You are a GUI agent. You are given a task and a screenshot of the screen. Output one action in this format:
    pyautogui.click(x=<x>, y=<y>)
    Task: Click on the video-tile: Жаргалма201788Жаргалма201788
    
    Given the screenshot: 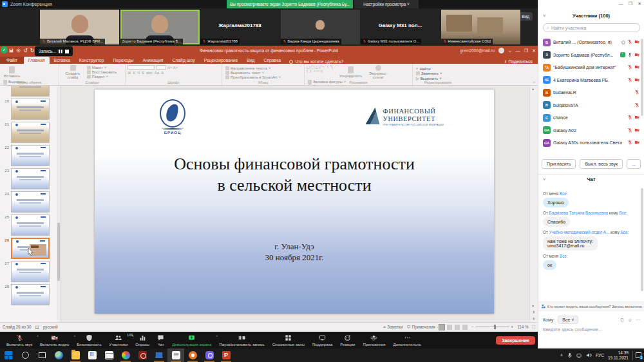 What is the action you would take?
    pyautogui.click(x=240, y=27)
    